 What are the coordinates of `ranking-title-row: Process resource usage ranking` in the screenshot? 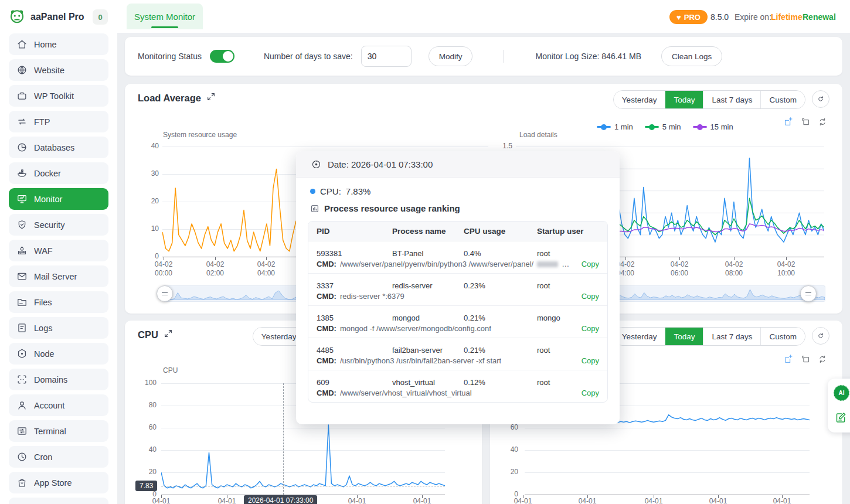 It's located at (385, 209).